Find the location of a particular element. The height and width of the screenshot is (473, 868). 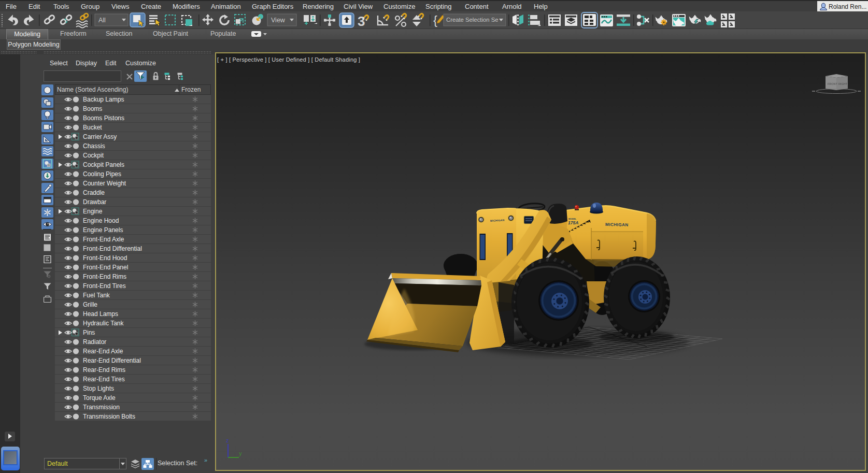

svg-text: FRONT is located at coordinates (833, 84).